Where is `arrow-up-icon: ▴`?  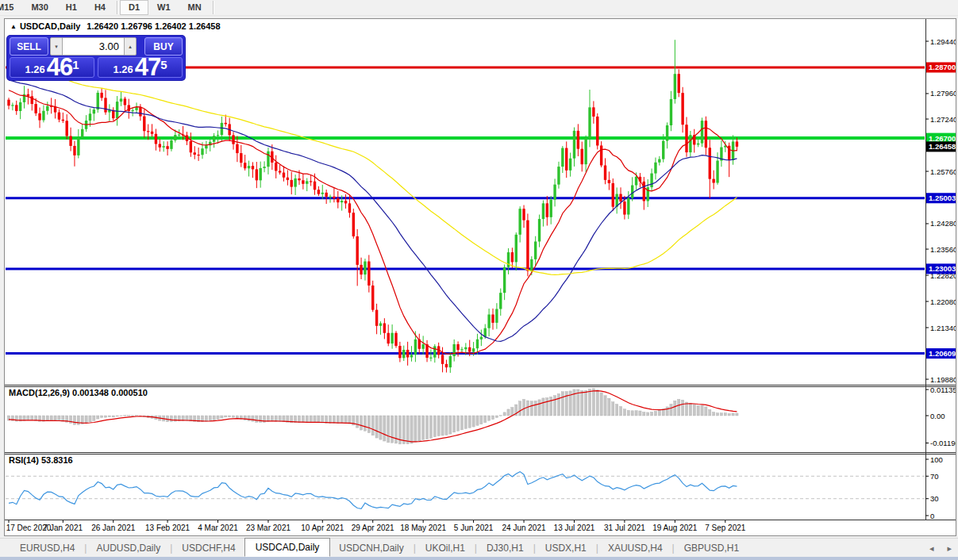
arrow-up-icon: ▴ is located at coordinates (130, 46).